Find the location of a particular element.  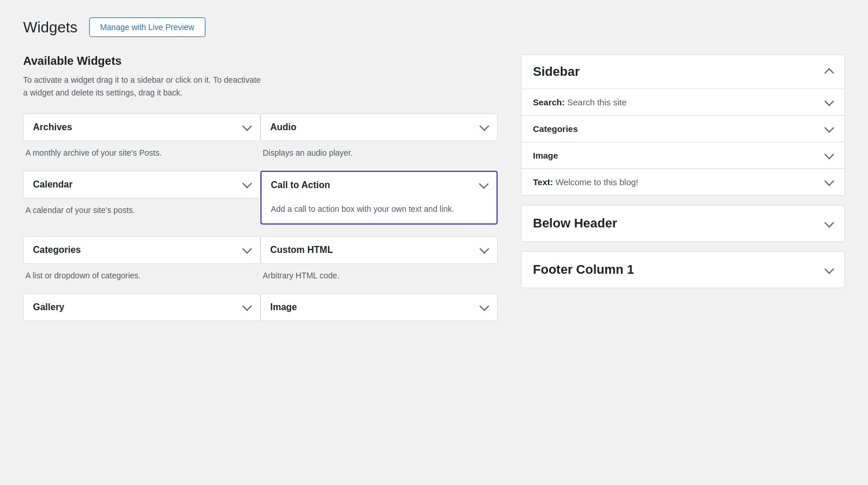

widget-archives-header: Archives is located at coordinates (142, 127).